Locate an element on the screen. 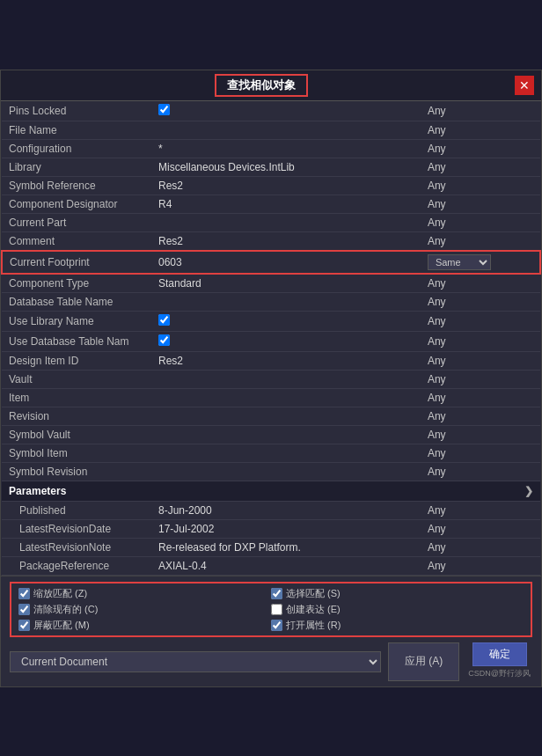 The width and height of the screenshot is (542, 756). prop-label: Item is located at coordinates (77, 398).